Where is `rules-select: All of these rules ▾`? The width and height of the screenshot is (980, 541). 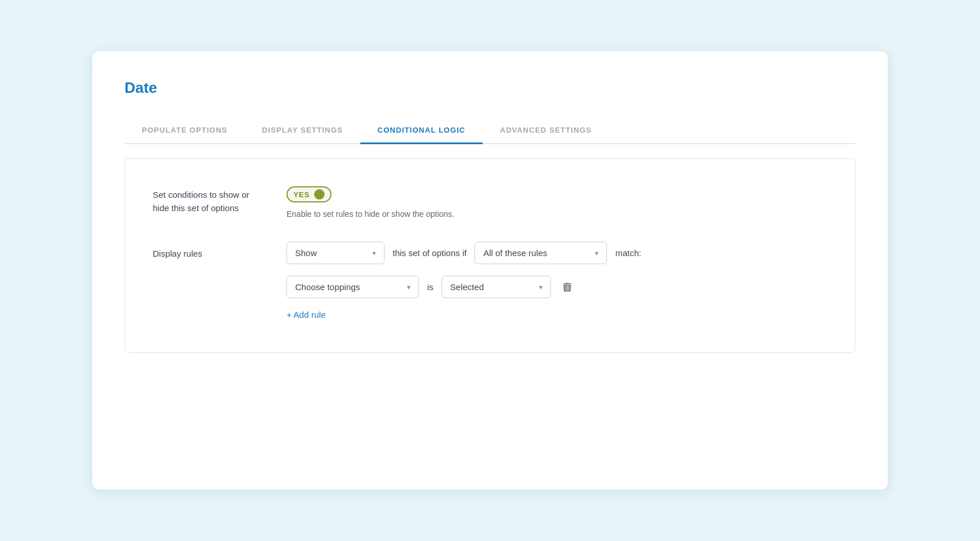 rules-select: All of these rules ▾ is located at coordinates (541, 253).